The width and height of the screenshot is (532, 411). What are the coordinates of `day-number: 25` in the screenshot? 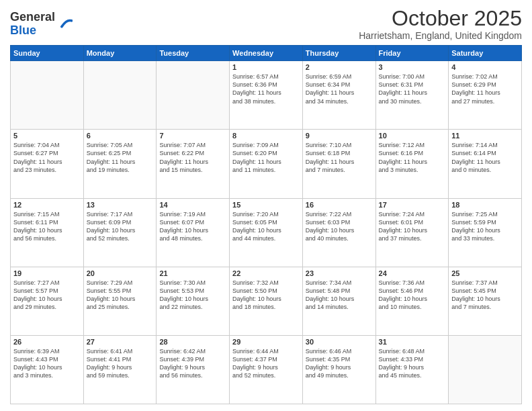 It's located at (485, 273).